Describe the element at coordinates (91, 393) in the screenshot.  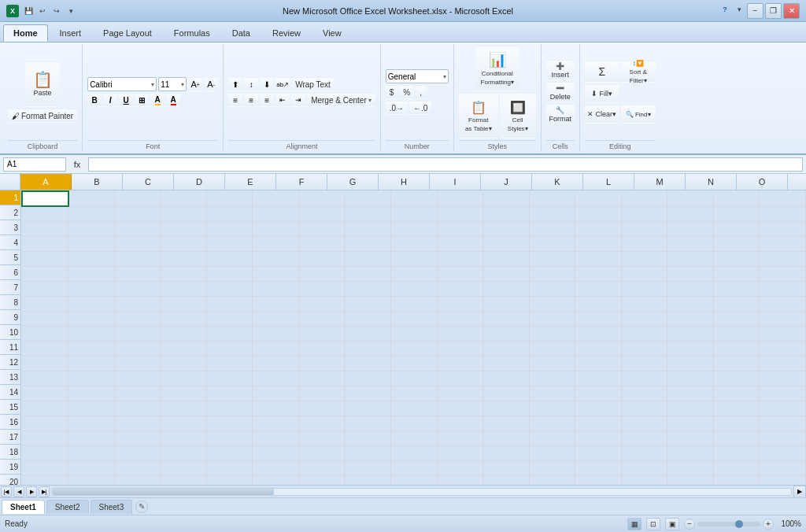
I see `cell-B14` at that location.